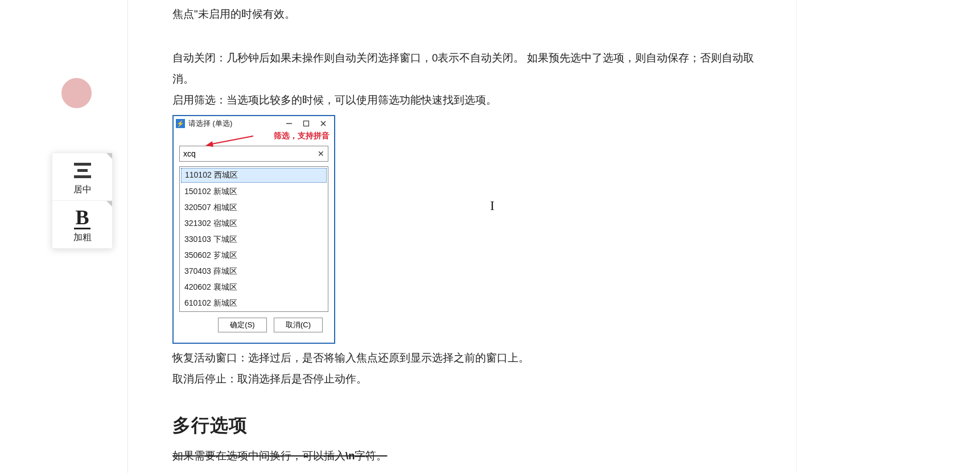  What do you see at coordinates (83, 238) in the screenshot?
I see `bold-label: 加粗` at bounding box center [83, 238].